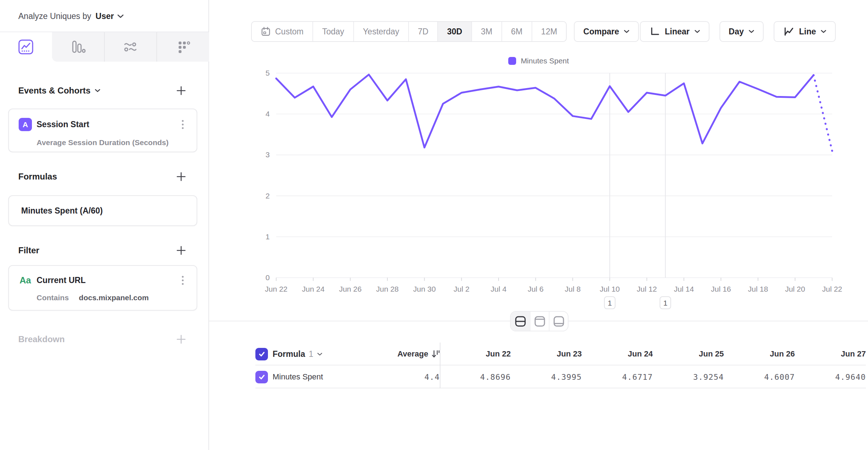 Image resolution: width=868 pixels, height=450 pixels. Describe the element at coordinates (736, 32) in the screenshot. I see `granularity-label: Day` at that location.